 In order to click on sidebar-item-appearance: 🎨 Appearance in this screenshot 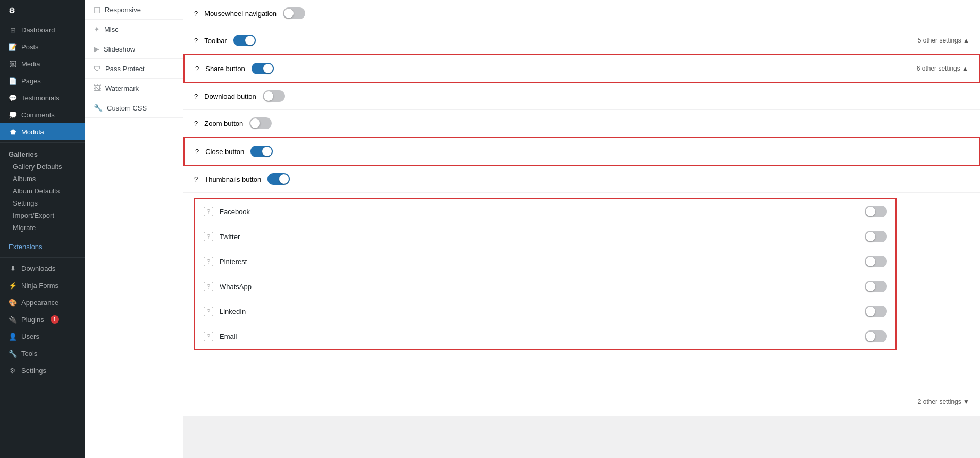, I will do `click(43, 302)`.